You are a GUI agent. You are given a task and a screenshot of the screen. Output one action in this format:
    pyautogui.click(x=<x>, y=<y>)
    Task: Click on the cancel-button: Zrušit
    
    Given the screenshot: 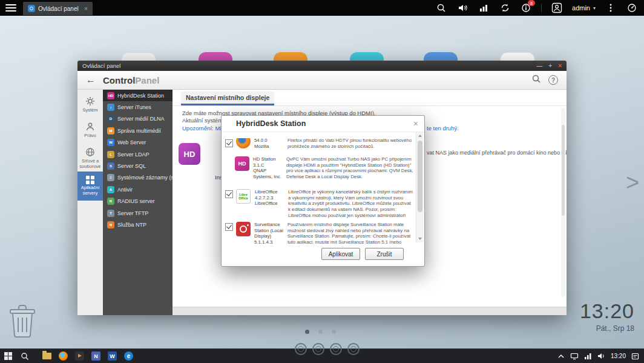 What is the action you would take?
    pyautogui.click(x=384, y=254)
    